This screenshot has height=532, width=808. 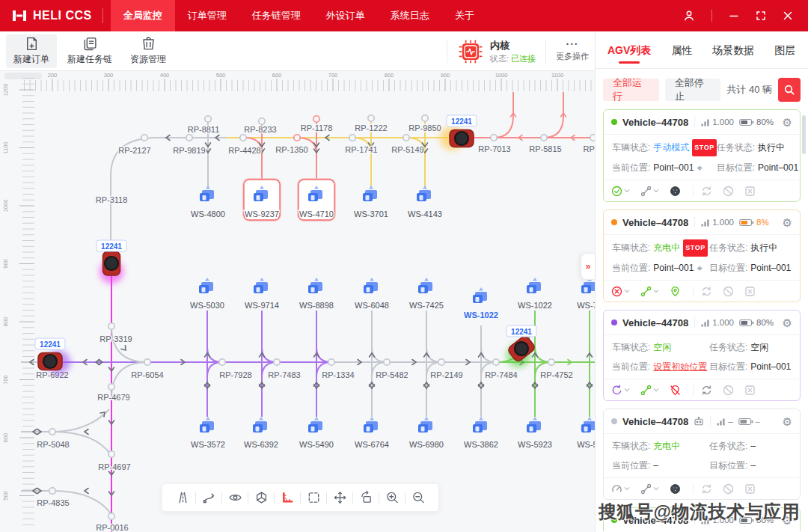 What do you see at coordinates (702, 156) in the screenshot?
I see `vehicle-card: Vehicle–44708 1.000 80% ⚙ 车辆状态:手动模式 STOP…` at bounding box center [702, 156].